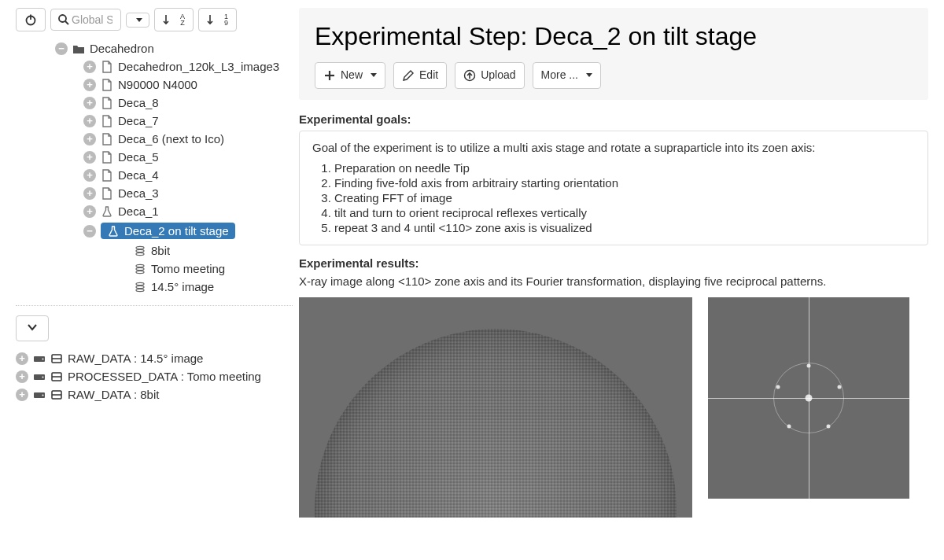  I want to click on tree-item-label: Deca_7, so click(138, 121).